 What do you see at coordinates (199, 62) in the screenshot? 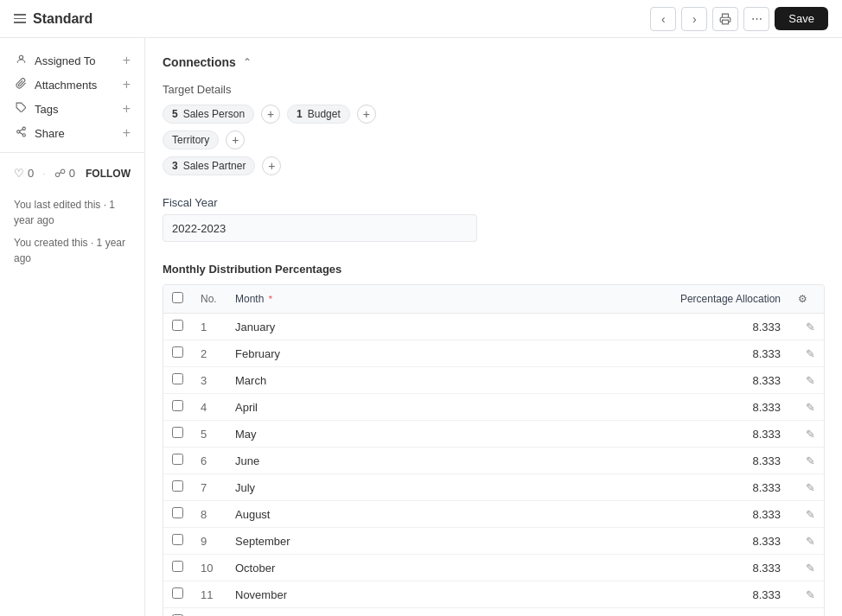
I see `connections-title: Connections` at bounding box center [199, 62].